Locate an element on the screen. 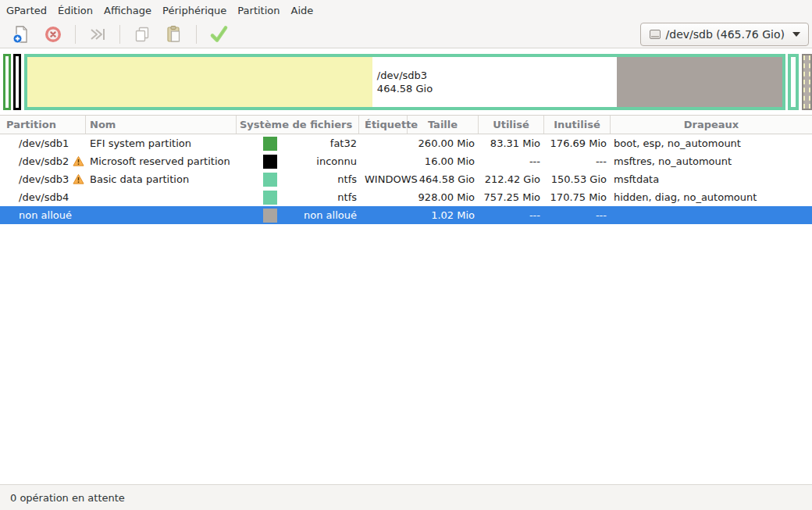 The height and width of the screenshot is (510, 812). unused-value: 176.69 Mio is located at coordinates (578, 144).